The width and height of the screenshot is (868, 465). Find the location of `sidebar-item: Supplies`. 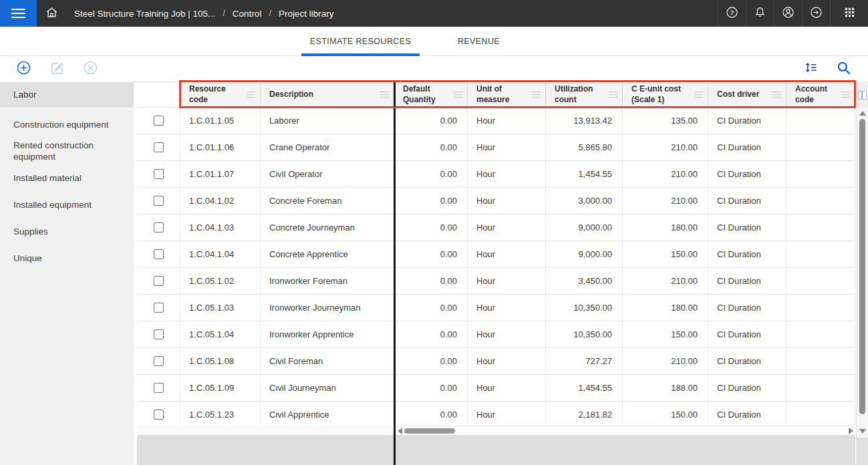

sidebar-item: Supplies is located at coordinates (67, 232).